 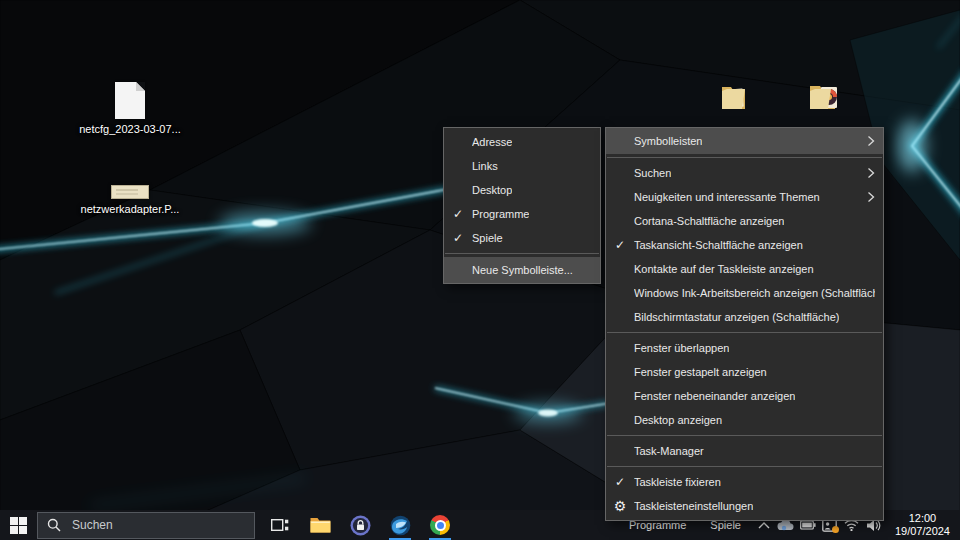 What do you see at coordinates (744, 420) in the screenshot?
I see `menu-item-desktop-anzeigen: Desktop anzeigen` at bounding box center [744, 420].